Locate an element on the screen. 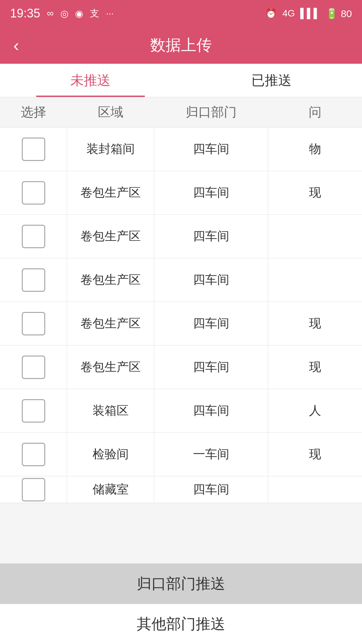  status-bar: 19:35 ∞ ◎ ◉ 支 ··· ⏰ 4G ▌▌▌ 🔋 80 is located at coordinates (181, 13).